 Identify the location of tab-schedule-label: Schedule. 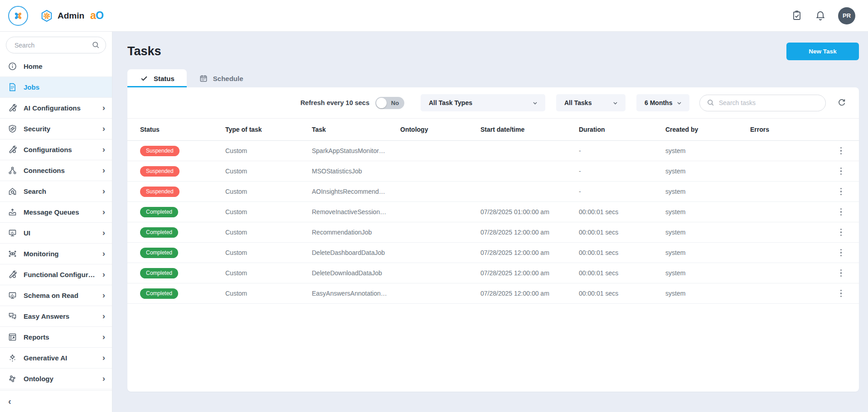
(228, 79).